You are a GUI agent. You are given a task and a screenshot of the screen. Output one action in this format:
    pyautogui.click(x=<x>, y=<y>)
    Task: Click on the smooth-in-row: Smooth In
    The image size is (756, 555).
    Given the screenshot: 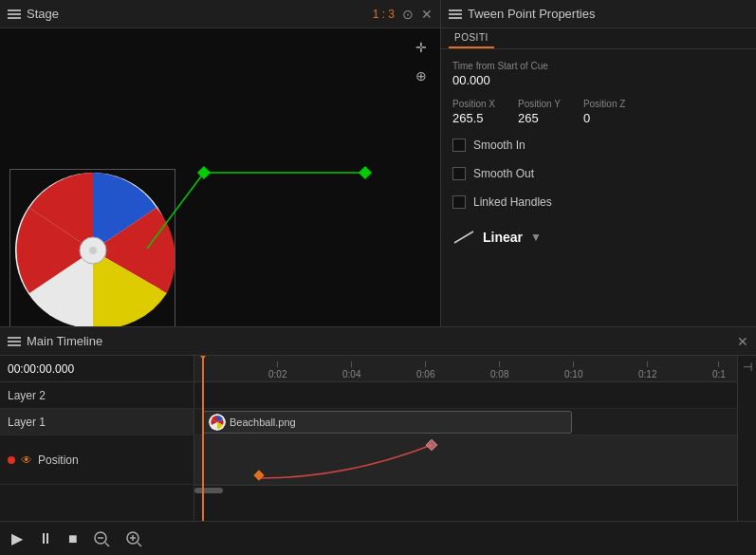 What is the action you would take?
    pyautogui.click(x=599, y=145)
    